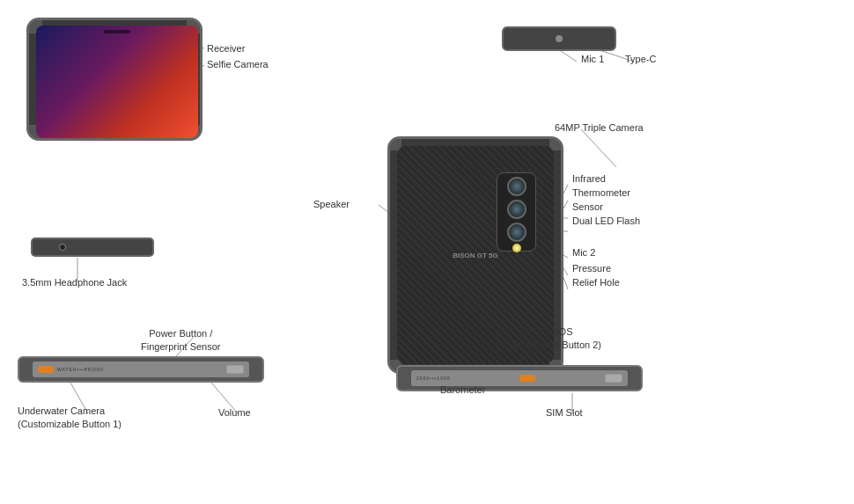 The width and height of the screenshot is (854, 504). What do you see at coordinates (592, 269) in the screenshot?
I see `pressure-label: Pressure` at bounding box center [592, 269].